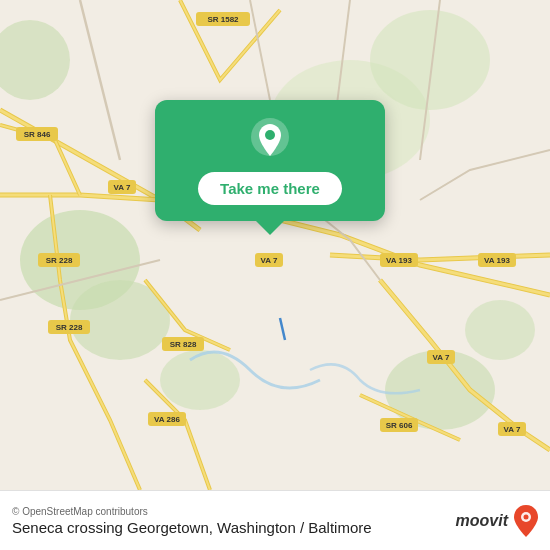 Image resolution: width=550 pixels, height=550 pixels. What do you see at coordinates (498, 521) in the screenshot?
I see `moovit-logo: moovit` at bounding box center [498, 521].